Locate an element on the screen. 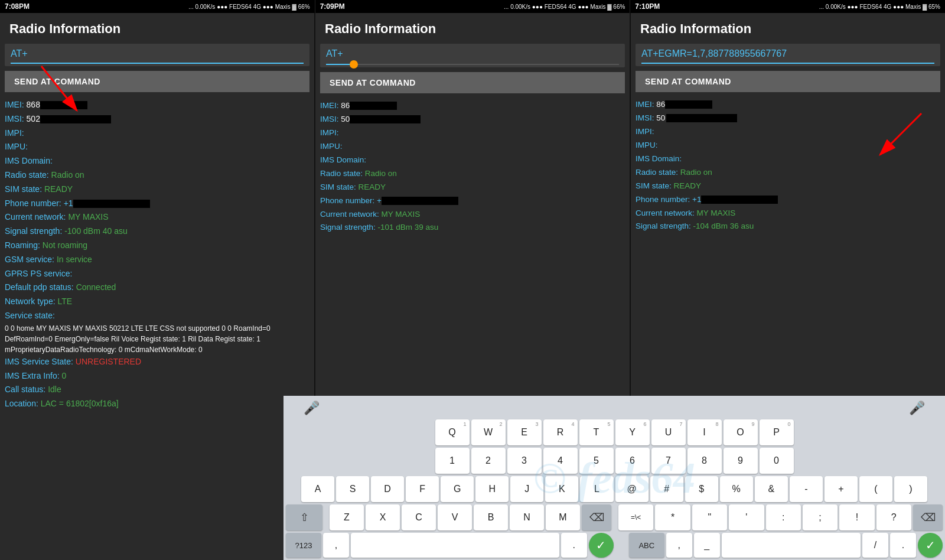 The image size is (945, 560). key-6: 6 is located at coordinates (633, 461).